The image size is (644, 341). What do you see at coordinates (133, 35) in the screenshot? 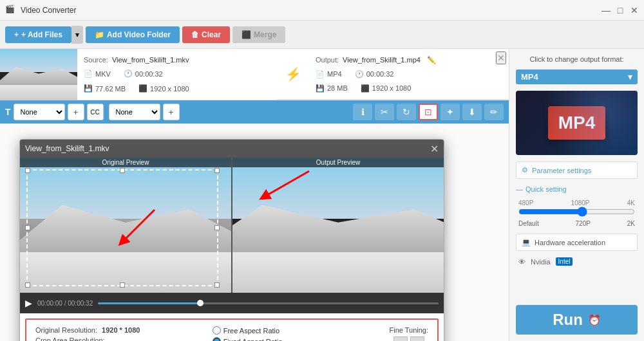
I see `add-folder-button: 📁 Add Video Folder` at bounding box center [133, 35].